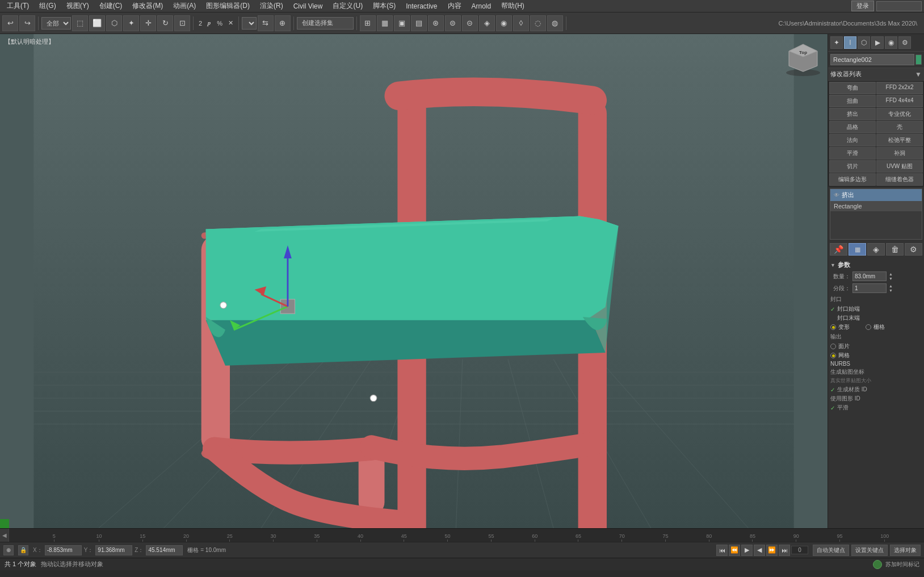 Image resolution: width=924 pixels, height=577 pixels. What do you see at coordinates (504, 23) in the screenshot?
I see `tb-icon9: ◉` at bounding box center [504, 23].